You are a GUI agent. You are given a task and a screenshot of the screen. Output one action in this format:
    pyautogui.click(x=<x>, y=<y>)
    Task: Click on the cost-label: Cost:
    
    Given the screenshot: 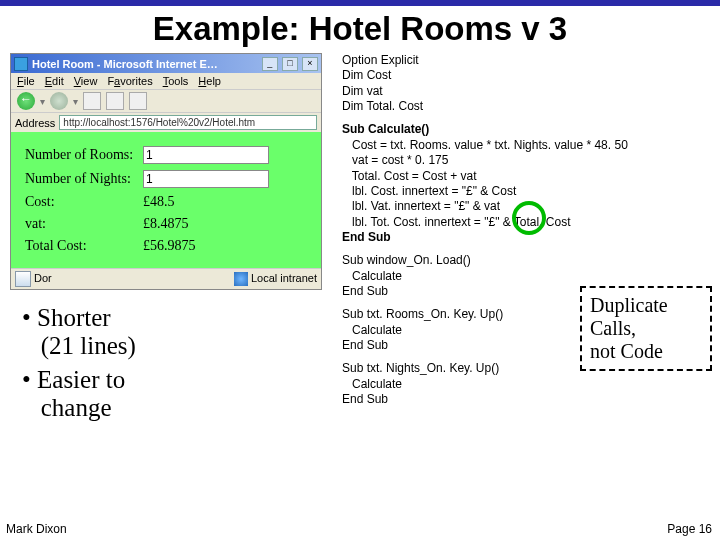 What is the action you would take?
    pyautogui.click(x=79, y=202)
    